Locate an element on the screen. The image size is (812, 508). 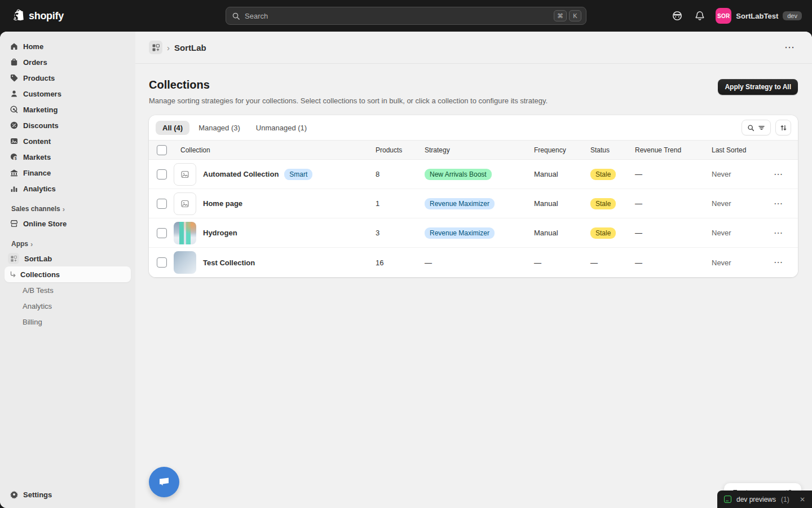
sidebar-item-app-analytics: Analytics is located at coordinates (68, 306).